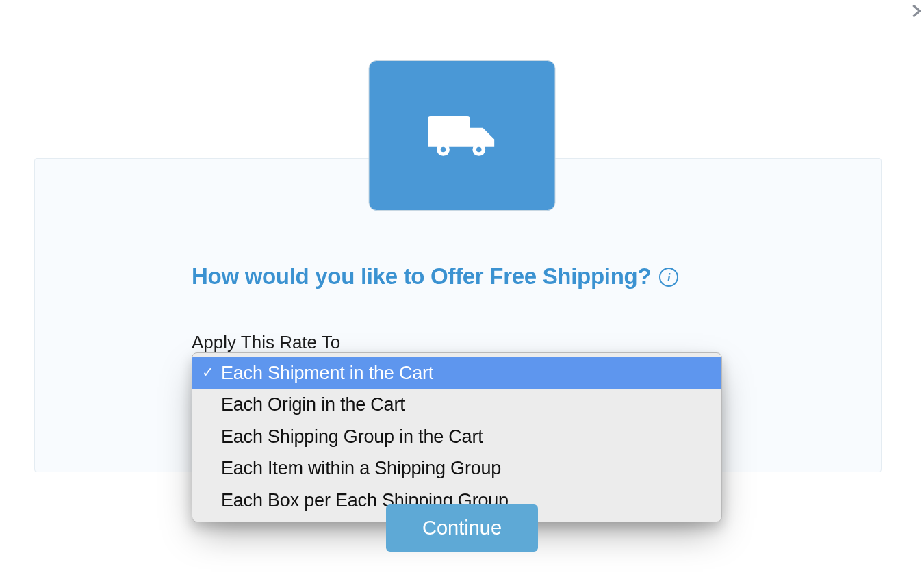  Describe the element at coordinates (462, 528) in the screenshot. I see `continue-button: Continue` at that location.